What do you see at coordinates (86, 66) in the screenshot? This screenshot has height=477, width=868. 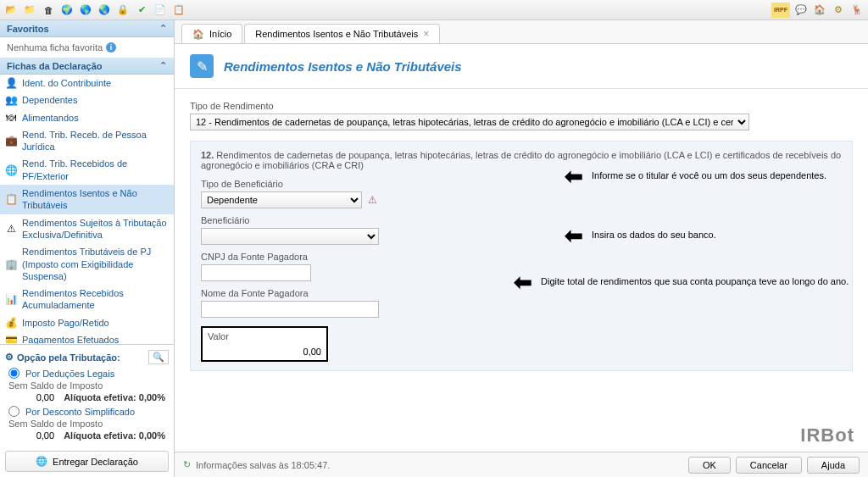 I see `fichas-header: Fichas da Declaração ⌃` at bounding box center [86, 66].